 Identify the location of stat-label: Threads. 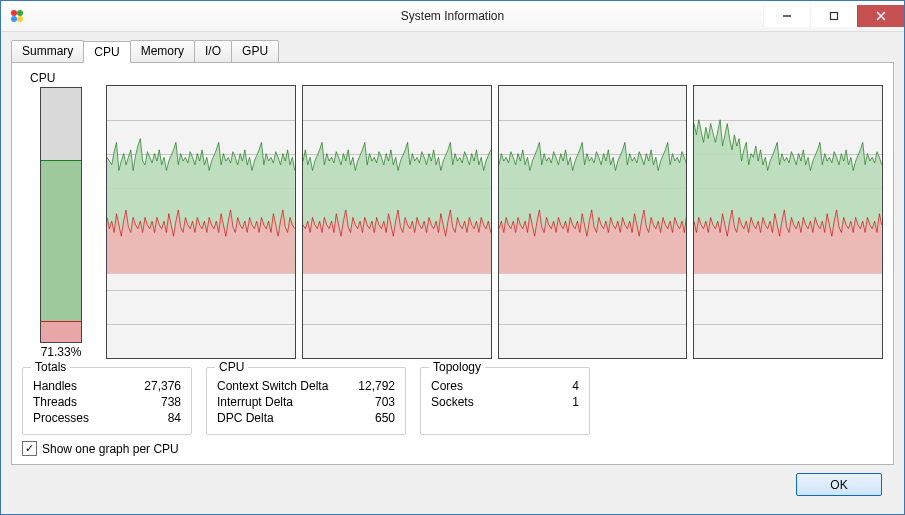
(55, 402).